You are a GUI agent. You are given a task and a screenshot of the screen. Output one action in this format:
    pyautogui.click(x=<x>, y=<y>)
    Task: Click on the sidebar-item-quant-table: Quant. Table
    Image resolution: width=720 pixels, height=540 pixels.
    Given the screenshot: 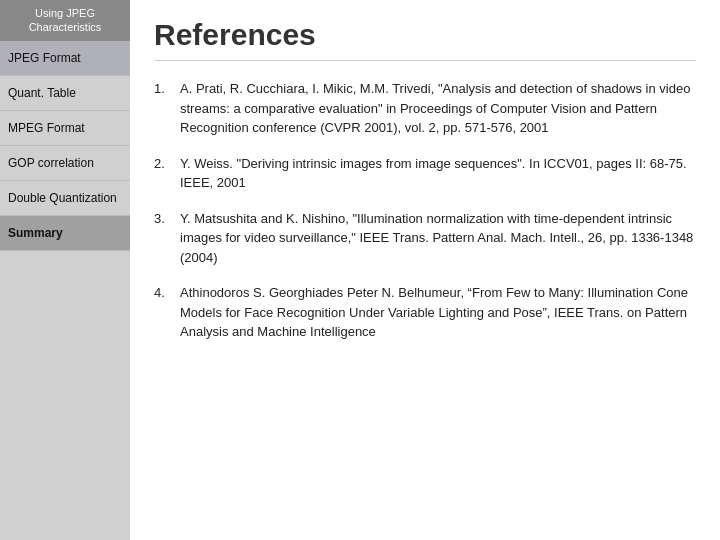 What is the action you would take?
    pyautogui.click(x=65, y=94)
    